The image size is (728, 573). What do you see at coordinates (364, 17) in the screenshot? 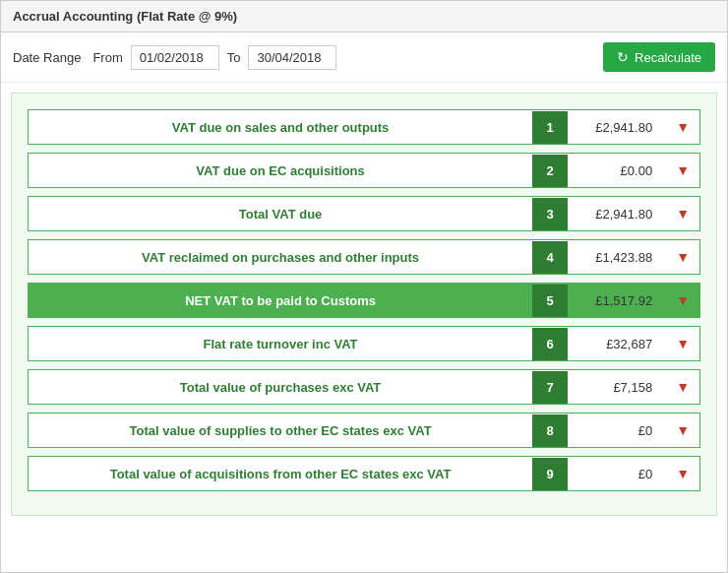
I see `title-bar: Accrual Accounting (Flat Rate @ 9%)` at bounding box center [364, 17].